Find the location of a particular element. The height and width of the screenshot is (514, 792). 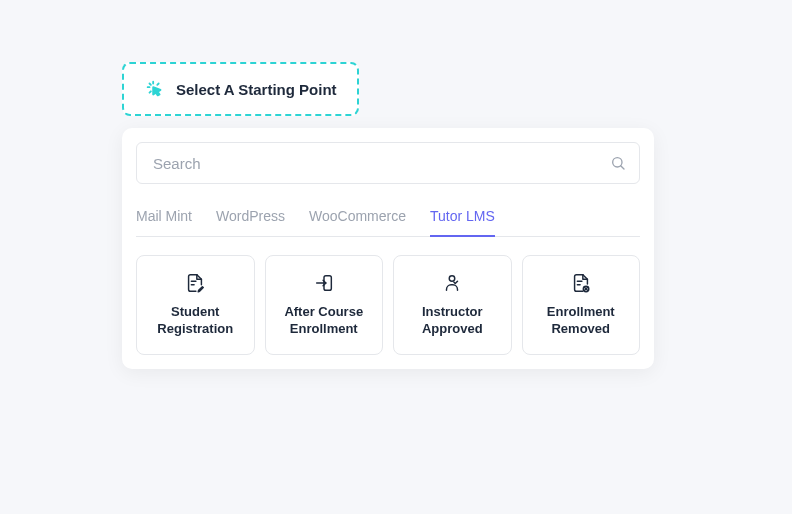

option-after-course-enrollment: After Course Enrollment is located at coordinates (324, 305).